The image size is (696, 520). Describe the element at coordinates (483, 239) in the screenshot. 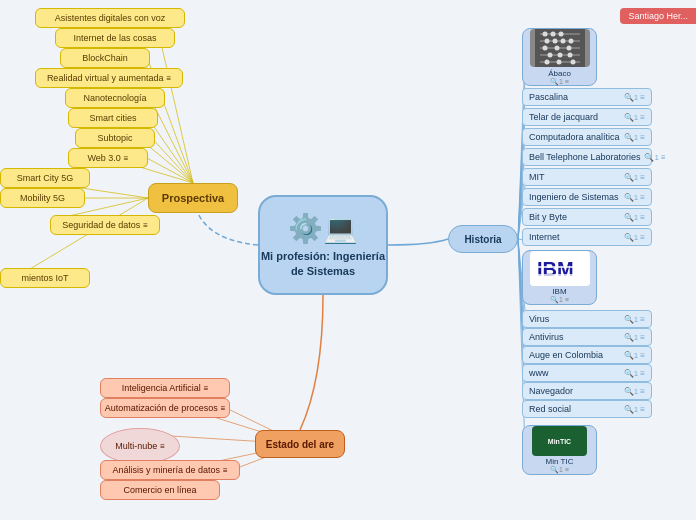

I see `historia-node: Historia` at that location.